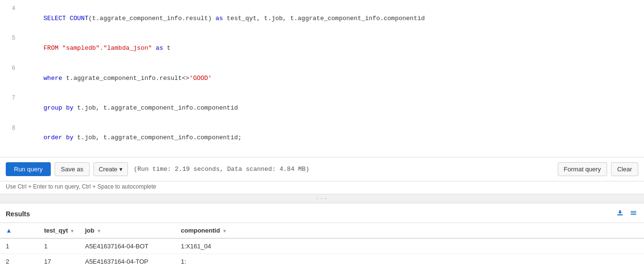  Describe the element at coordinates (322, 169) in the screenshot. I see `query-toolbar: Run query Save as Create ▾ (Run time: 2.…` at that location.